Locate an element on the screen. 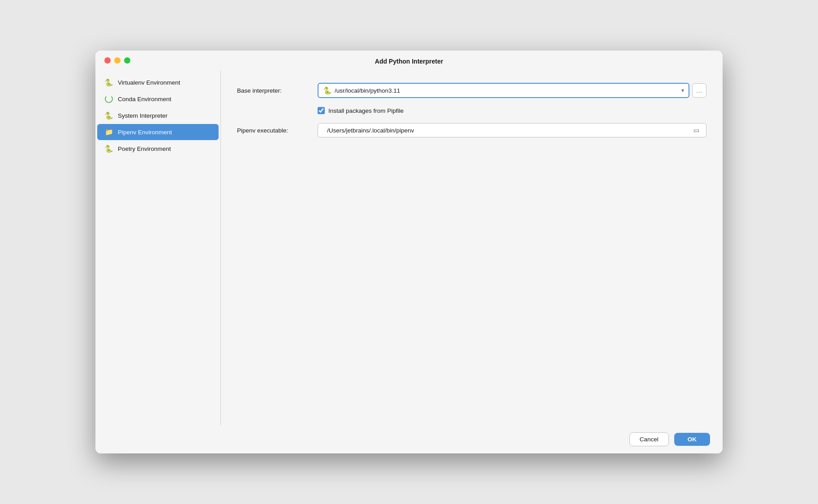  interpreter-select: 🐍 ▾ is located at coordinates (504, 90).